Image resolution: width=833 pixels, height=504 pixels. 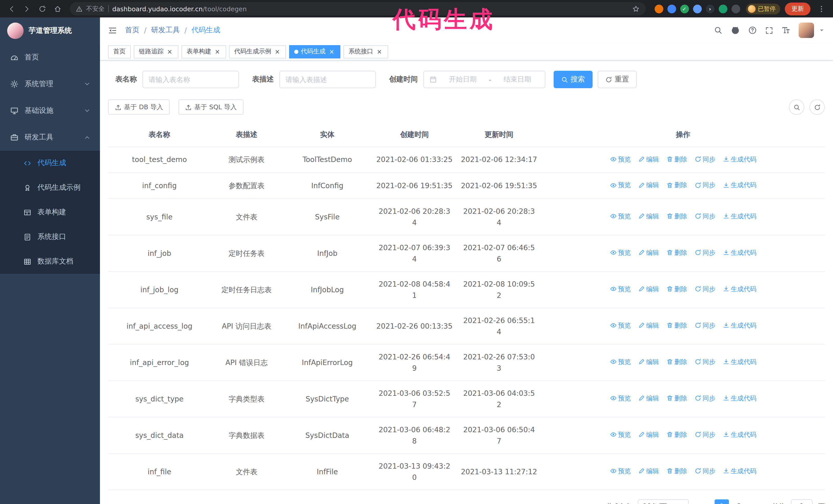 What do you see at coordinates (517, 79) in the screenshot?
I see `end-date-placeholder: 结束日期` at bounding box center [517, 79].